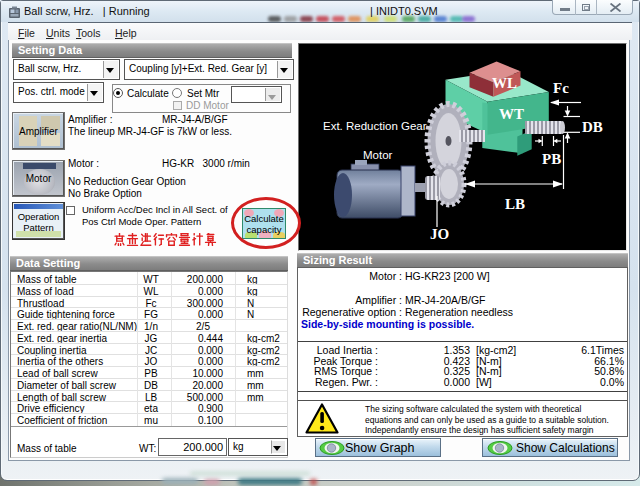 The height and width of the screenshot is (486, 640). I want to click on svg-text: Motor, so click(378, 155).